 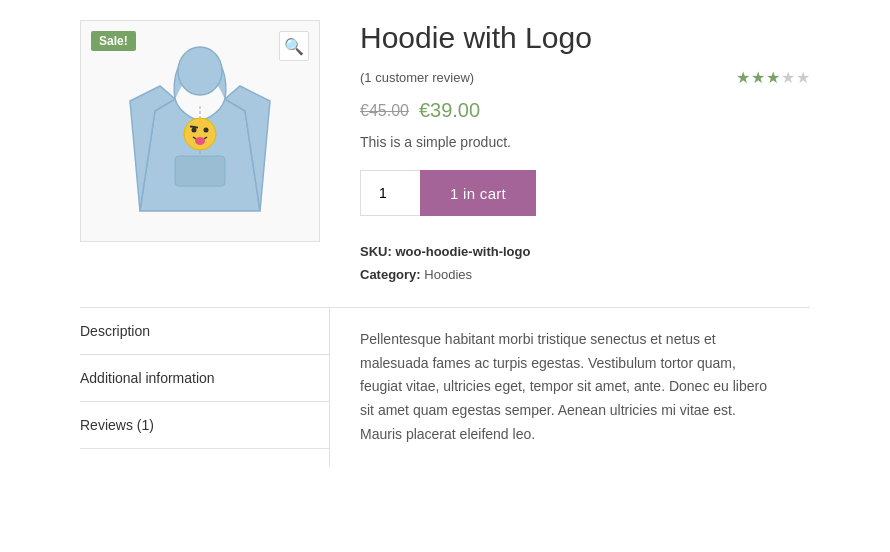 I want to click on sku-value: woo-hoodie-with-logo, so click(x=462, y=252).